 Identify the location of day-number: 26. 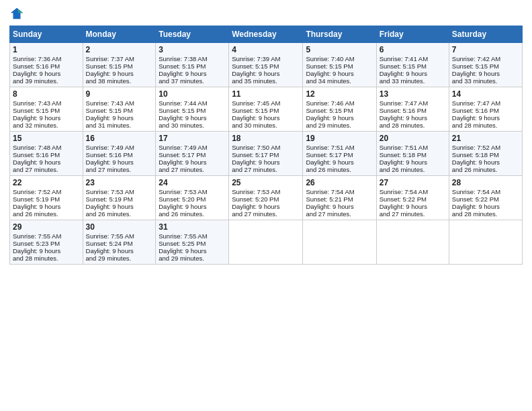
(339, 183).